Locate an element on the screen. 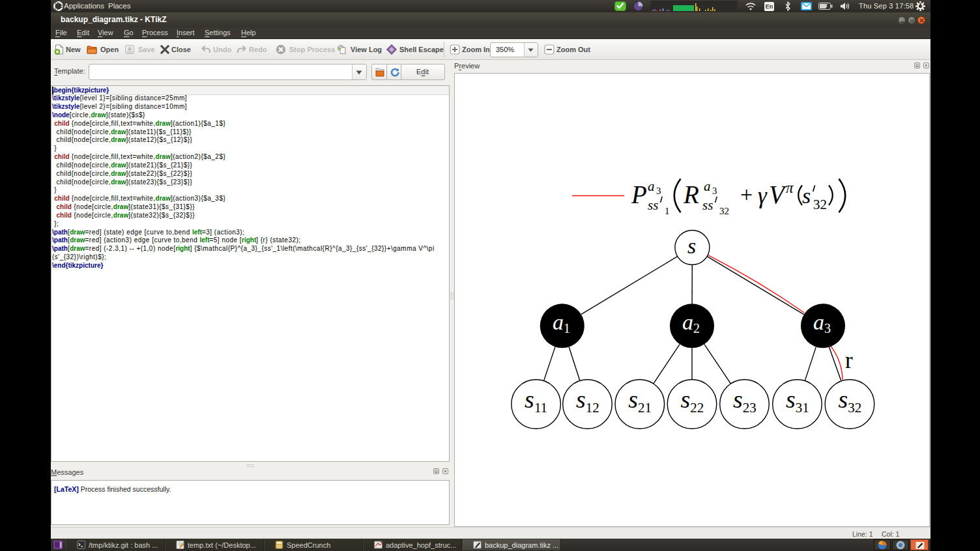  svg-text: γ is located at coordinates (762, 195).